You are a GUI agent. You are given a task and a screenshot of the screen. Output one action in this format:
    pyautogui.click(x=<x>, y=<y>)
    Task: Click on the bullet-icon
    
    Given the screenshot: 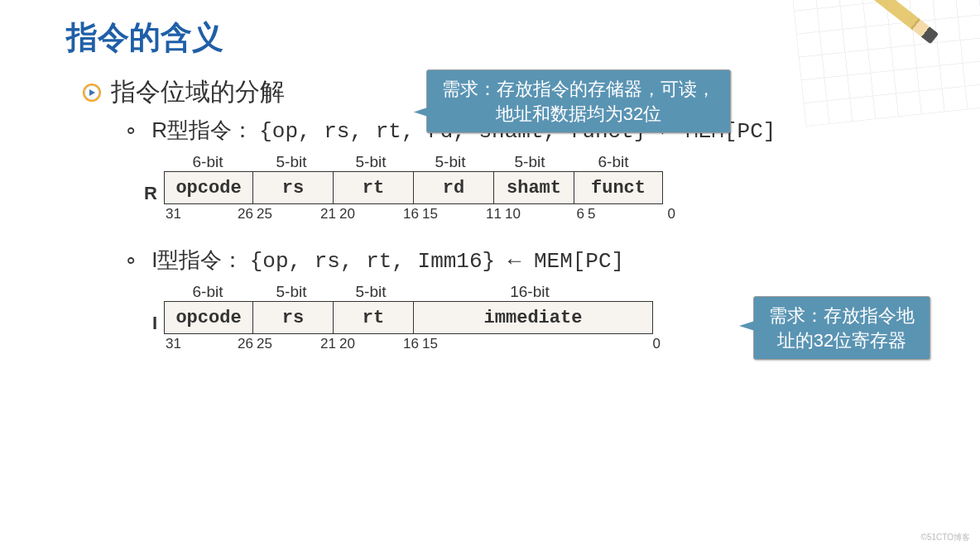 What is the action you would take?
    pyautogui.click(x=92, y=93)
    